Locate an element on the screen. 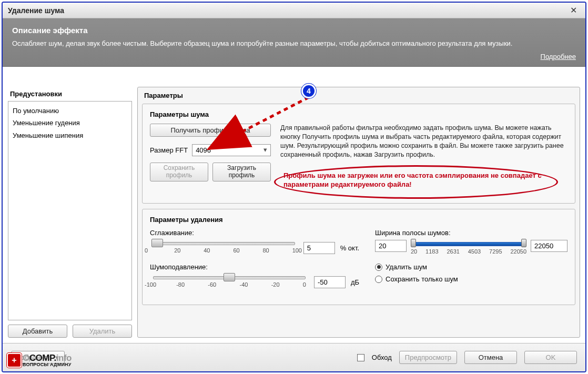  noise-width-slider: 20 1183 2631 4503 7295 22050 is located at coordinates (469, 248).